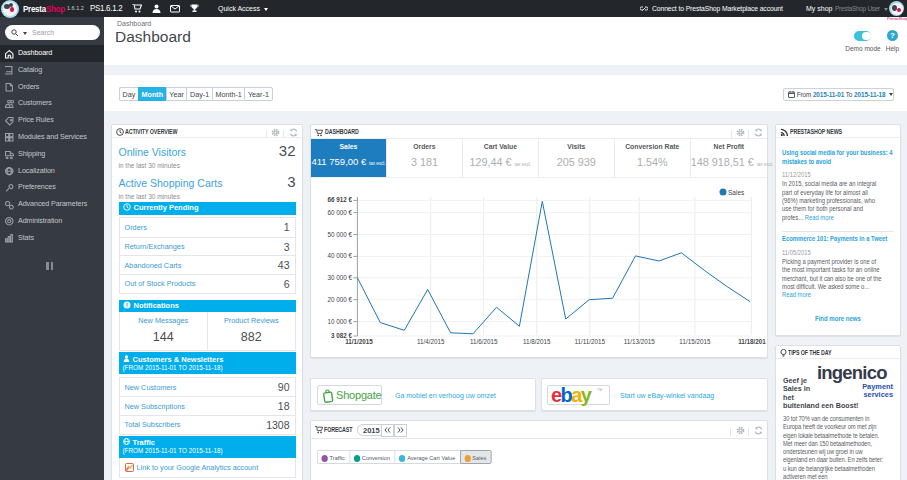  I want to click on svg-text: 66 912 €, so click(340, 200).